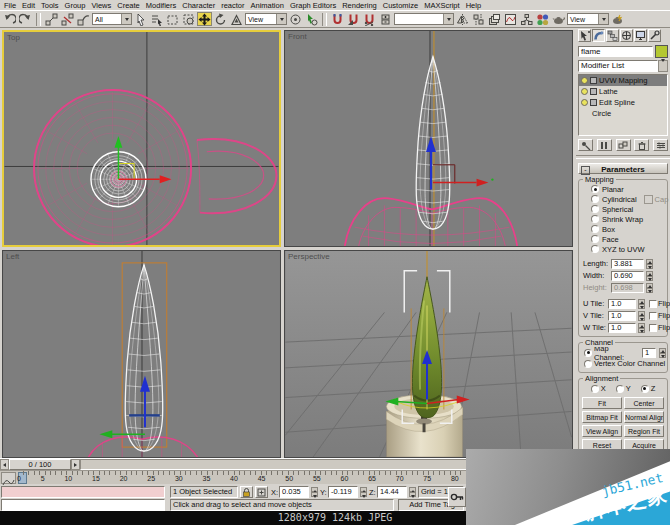 The image size is (670, 525). What do you see at coordinates (624, 145) in the screenshot?
I see `make-unique-icon` at bounding box center [624, 145].